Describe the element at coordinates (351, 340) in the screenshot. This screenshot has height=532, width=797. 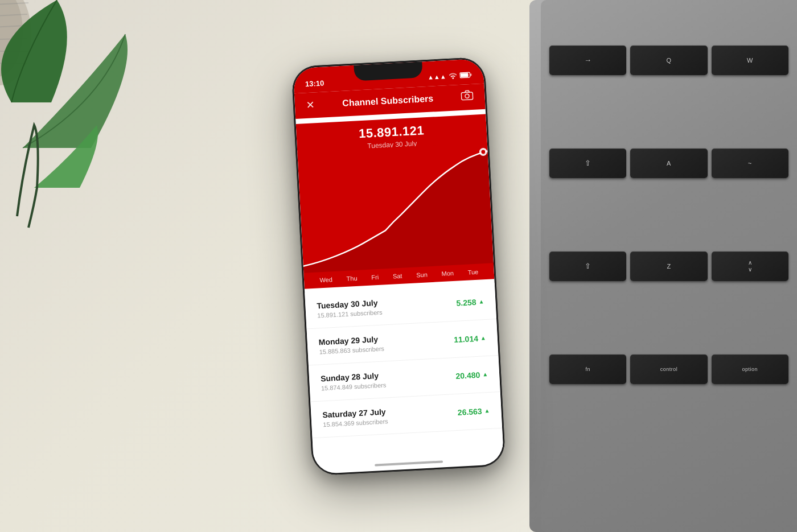
I see `item-title-2: Monday 29 July` at that location.